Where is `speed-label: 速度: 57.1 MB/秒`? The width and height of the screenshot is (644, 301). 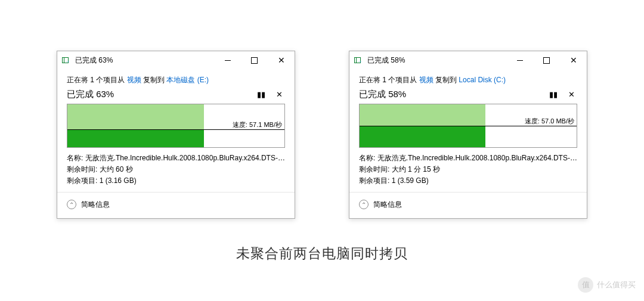
speed-label: 速度: 57.1 MB/秒 is located at coordinates (258, 125).